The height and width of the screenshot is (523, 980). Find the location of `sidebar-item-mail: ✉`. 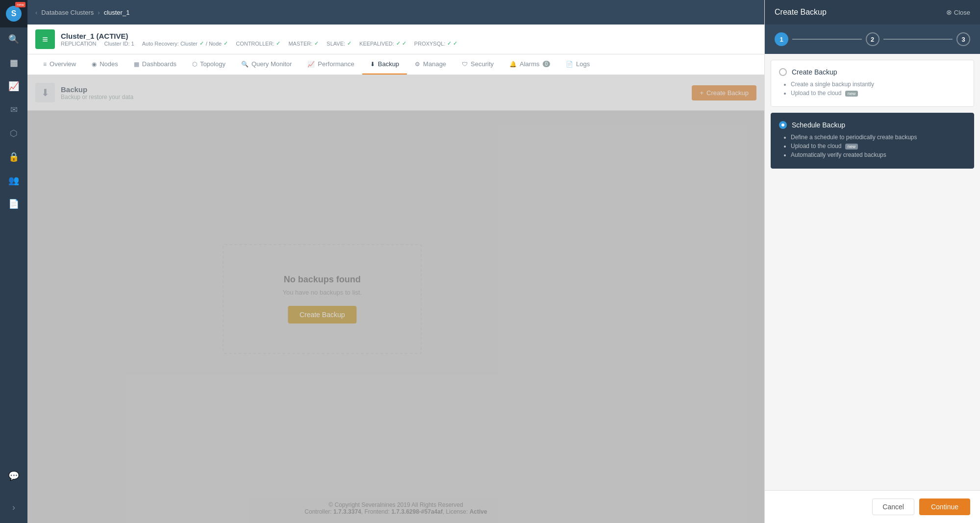

sidebar-item-mail: ✉ is located at coordinates (14, 110).